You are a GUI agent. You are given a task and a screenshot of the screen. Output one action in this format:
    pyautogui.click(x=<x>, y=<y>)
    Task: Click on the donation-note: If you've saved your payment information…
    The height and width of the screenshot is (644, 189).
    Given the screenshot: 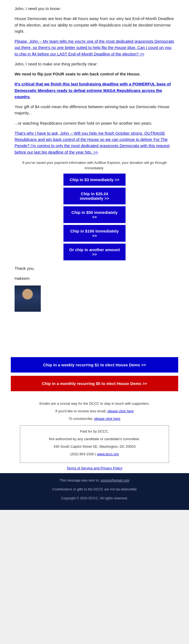 What is the action you would take?
    pyautogui.click(x=94, y=165)
    